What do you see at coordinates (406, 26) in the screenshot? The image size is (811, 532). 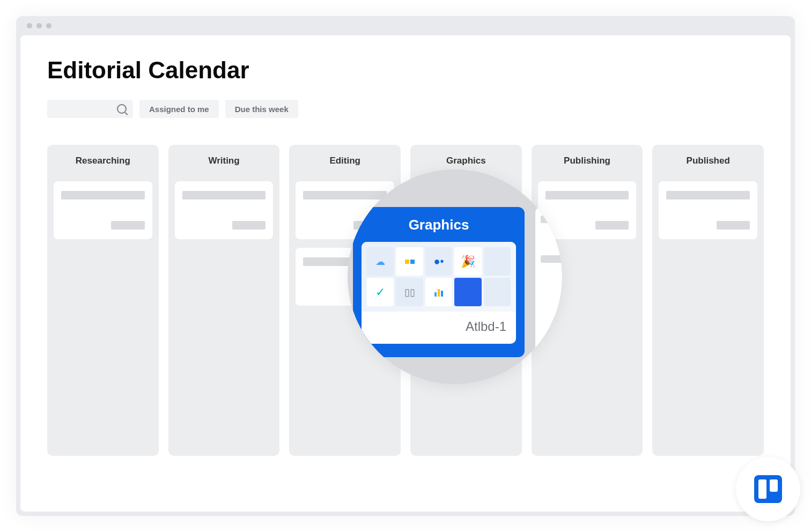 I see `window-titlebar` at bounding box center [406, 26].